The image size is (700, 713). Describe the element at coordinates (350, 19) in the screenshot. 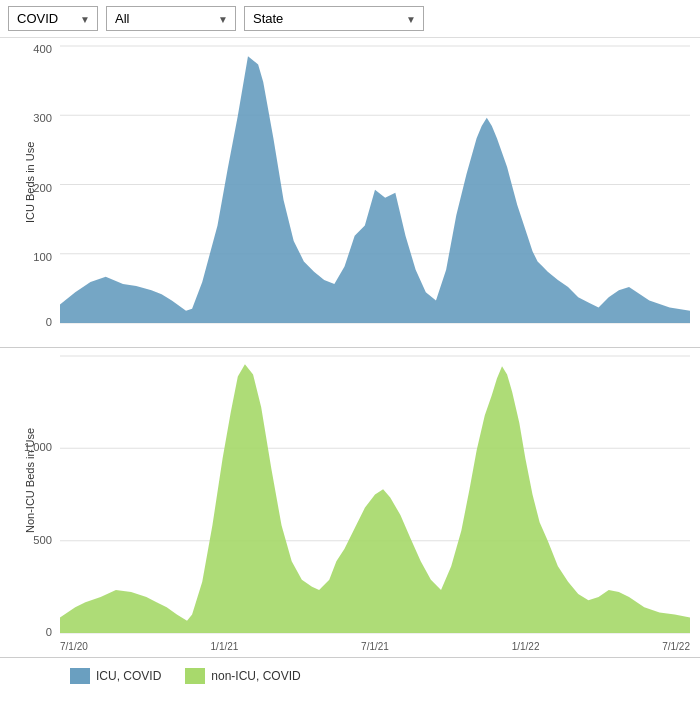

I see `top-controls: COVID Flu RSV ▼ All North South East Wes…` at that location.